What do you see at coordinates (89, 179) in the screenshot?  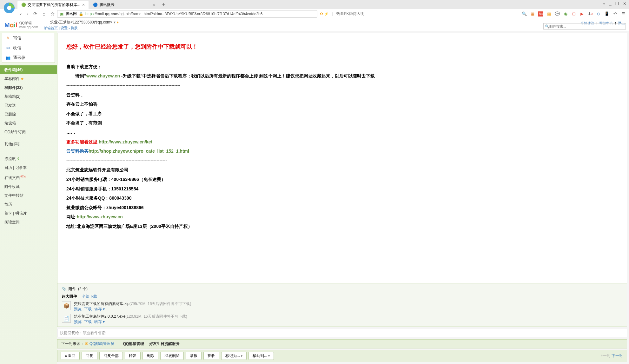 I see `text: 24小时销售服务电话：` at bounding box center [89, 179].